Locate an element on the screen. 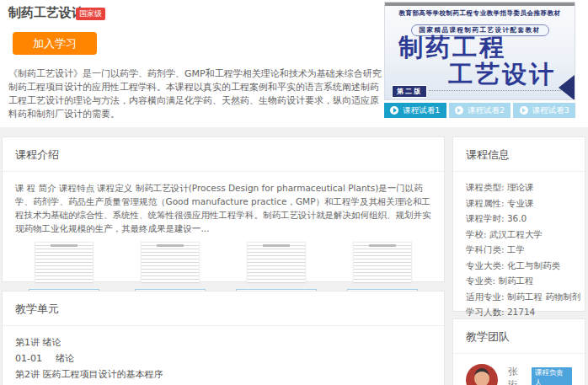 The width and height of the screenshot is (588, 385). info-value: 化工与制药类 is located at coordinates (534, 265).